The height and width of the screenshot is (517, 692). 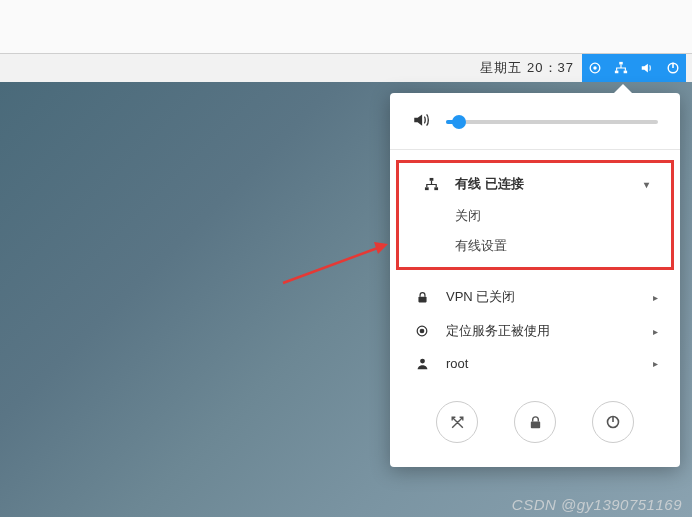 I want to click on clock: 星期五 20：37, so click(x=527, y=68).